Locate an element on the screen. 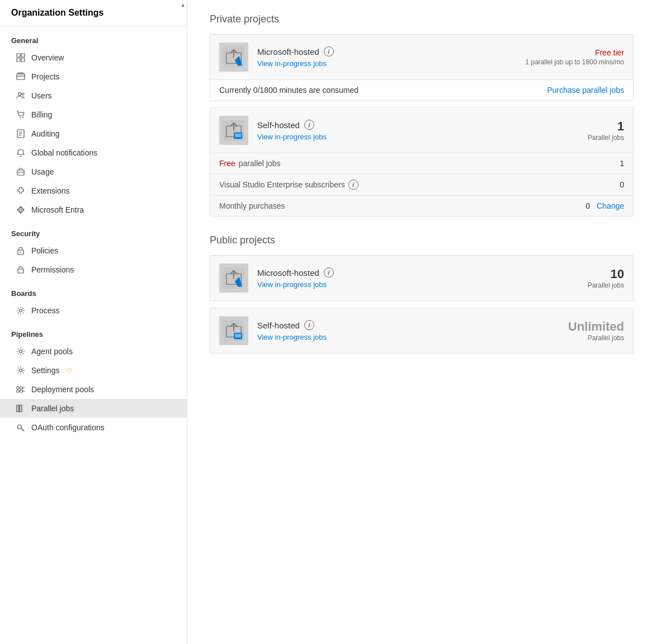 This screenshot has width=656, height=644. grid-icon is located at coordinates (21, 58).